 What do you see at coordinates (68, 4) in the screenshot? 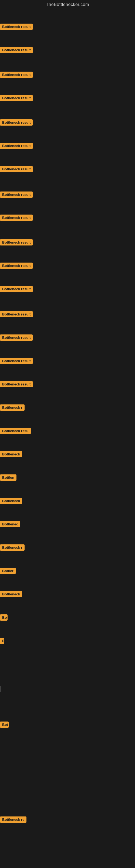
I see `site-title: TheBottlenecker.com` at bounding box center [68, 4].